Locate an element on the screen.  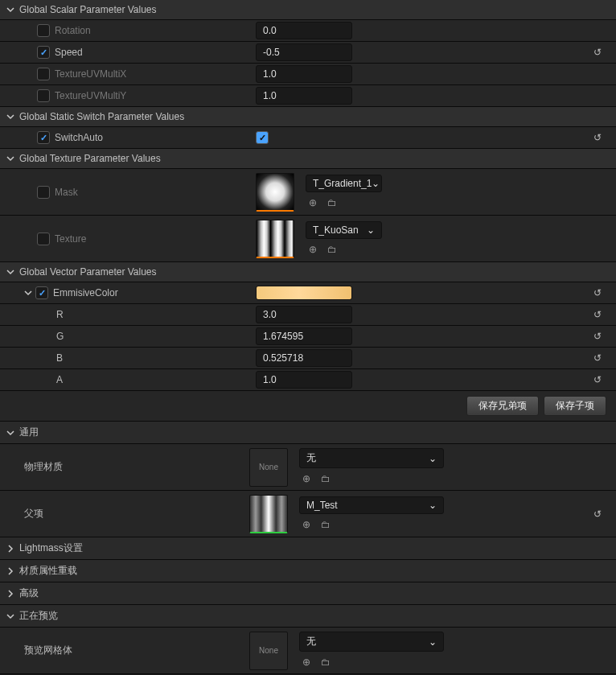
section-title: Global Vector Parameter Values is located at coordinates (88, 272).